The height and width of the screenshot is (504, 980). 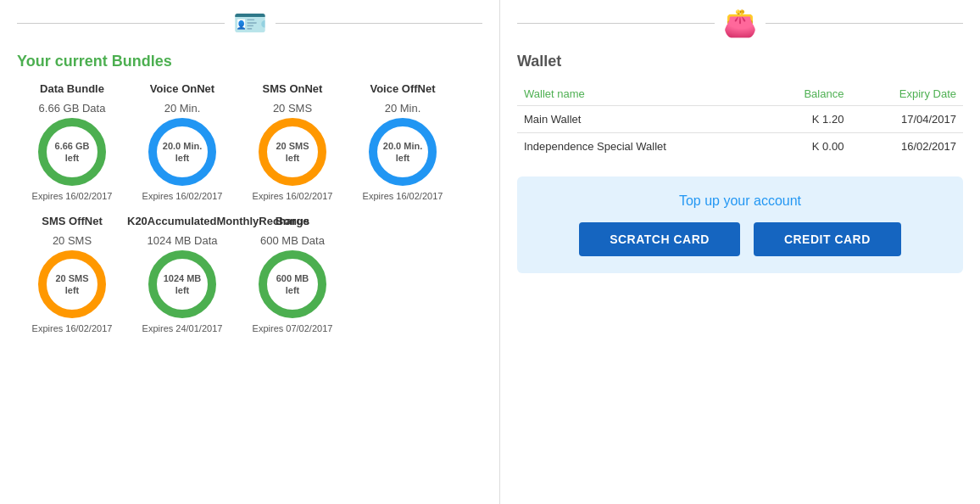 I want to click on left-divider-line-left, so click(x=120, y=24).